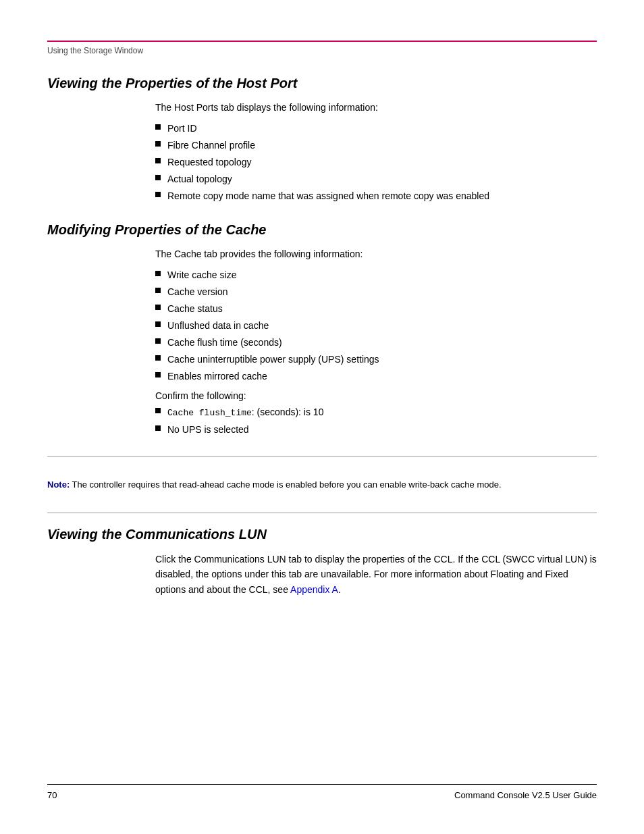 Image resolution: width=644 pixels, height=834 pixels. What do you see at coordinates (376, 162) in the screenshot?
I see `host-port-list: Port ID Fibre Channel profile Requested …` at bounding box center [376, 162].